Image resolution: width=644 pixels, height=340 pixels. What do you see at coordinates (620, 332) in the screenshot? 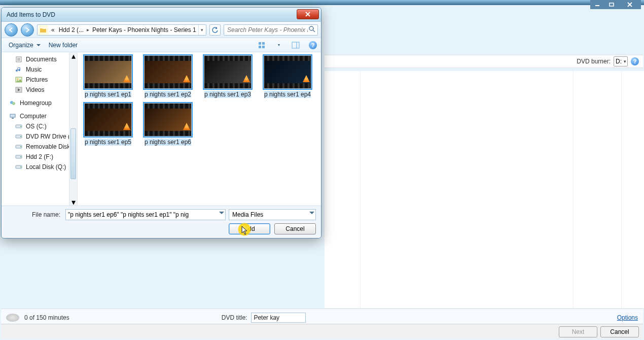
I see `cancel-button: Cancel` at bounding box center [620, 332].